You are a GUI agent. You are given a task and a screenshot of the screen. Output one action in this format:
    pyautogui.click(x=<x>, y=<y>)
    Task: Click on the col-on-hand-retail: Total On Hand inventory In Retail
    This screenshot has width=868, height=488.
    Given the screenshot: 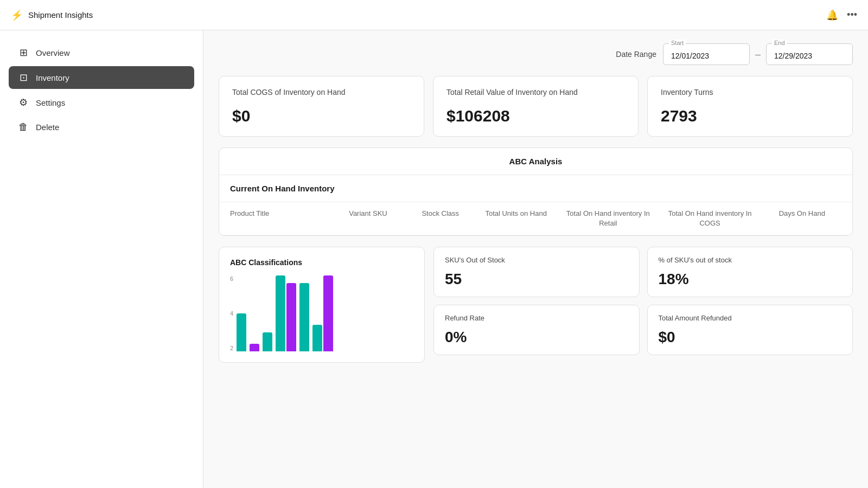 What is the action you would take?
    pyautogui.click(x=608, y=219)
    